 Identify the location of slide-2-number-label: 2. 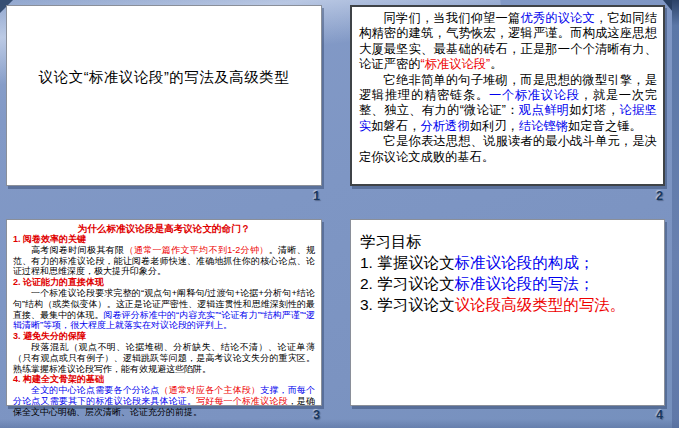
(652, 196).